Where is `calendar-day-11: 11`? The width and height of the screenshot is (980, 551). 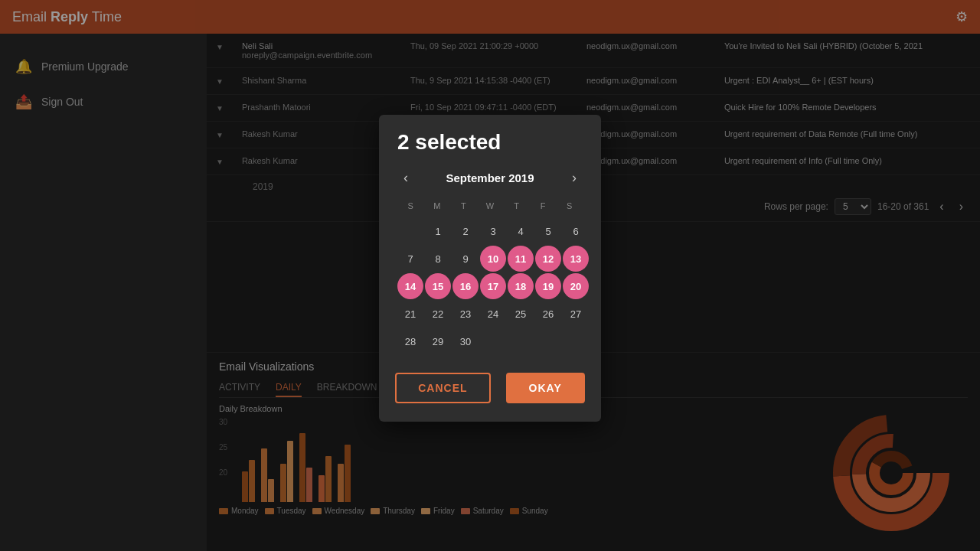
calendar-day-11: 11 is located at coordinates (521, 259).